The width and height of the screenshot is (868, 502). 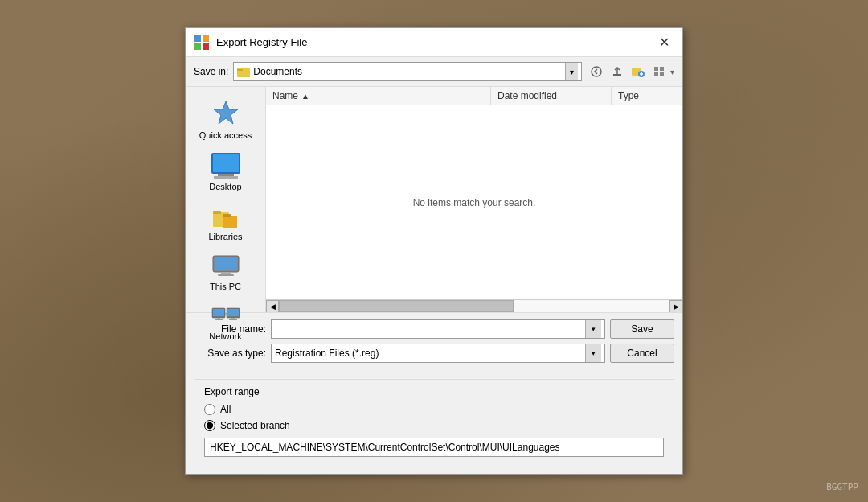 What do you see at coordinates (434, 72) in the screenshot?
I see `toolbar-row: Save in: Documents ▾` at bounding box center [434, 72].